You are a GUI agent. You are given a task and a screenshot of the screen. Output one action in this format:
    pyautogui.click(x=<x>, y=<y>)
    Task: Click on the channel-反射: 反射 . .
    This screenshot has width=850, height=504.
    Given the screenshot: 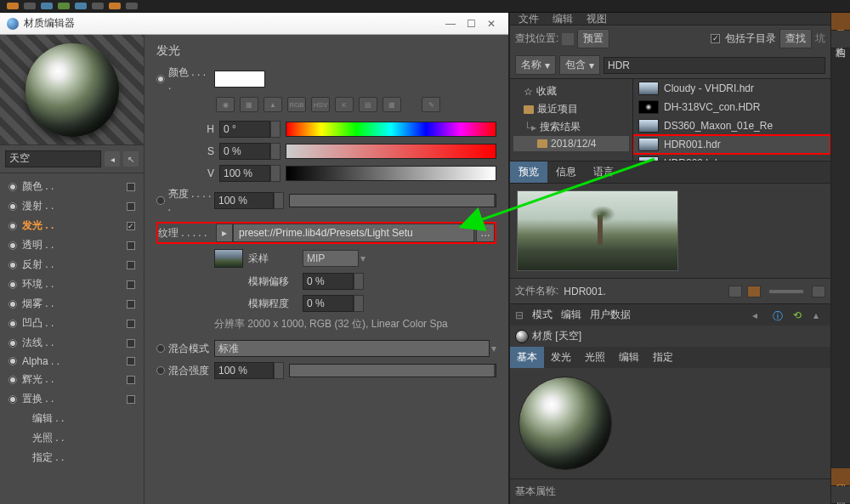 What is the action you would take?
    pyautogui.click(x=71, y=265)
    